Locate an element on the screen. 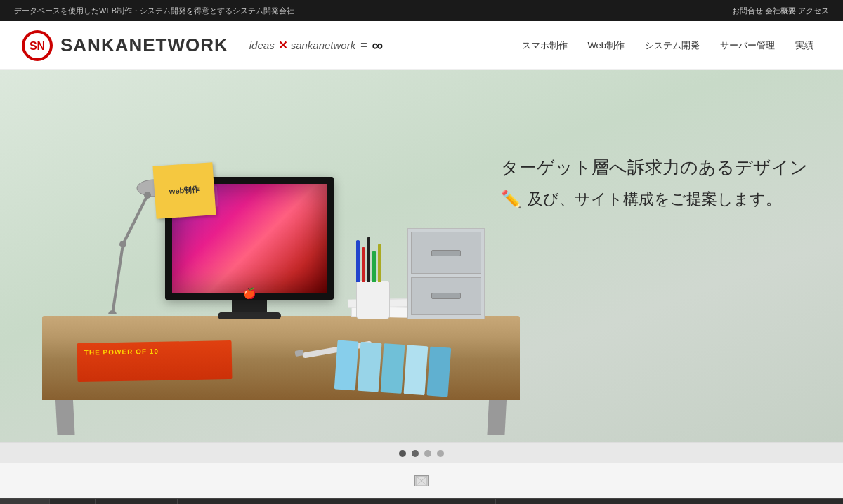  main-nav: スマホ制作 Web制作 システム開発 サーバー管理 実績 is located at coordinates (668, 46).